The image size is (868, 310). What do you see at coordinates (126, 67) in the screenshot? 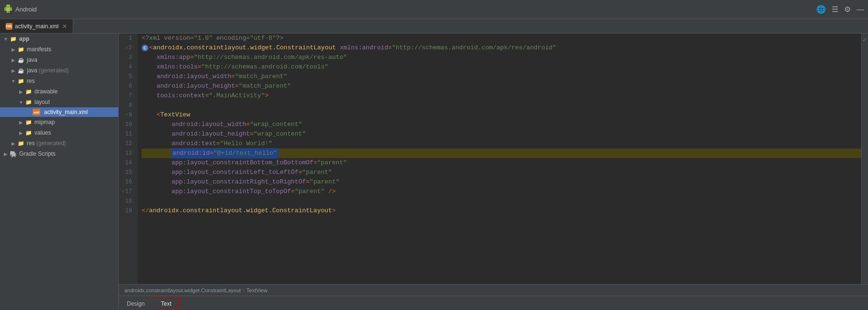
I see `line-num-4: 4` at bounding box center [126, 67].